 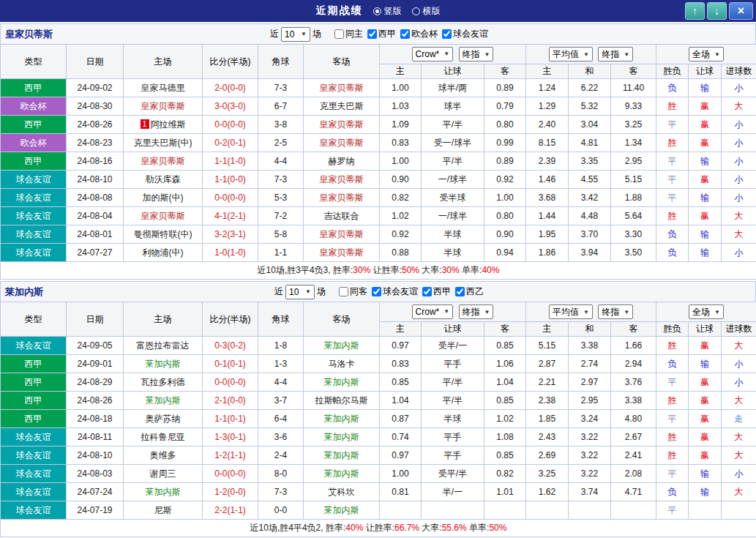 I want to click on close-button: ×, so click(x=741, y=11).